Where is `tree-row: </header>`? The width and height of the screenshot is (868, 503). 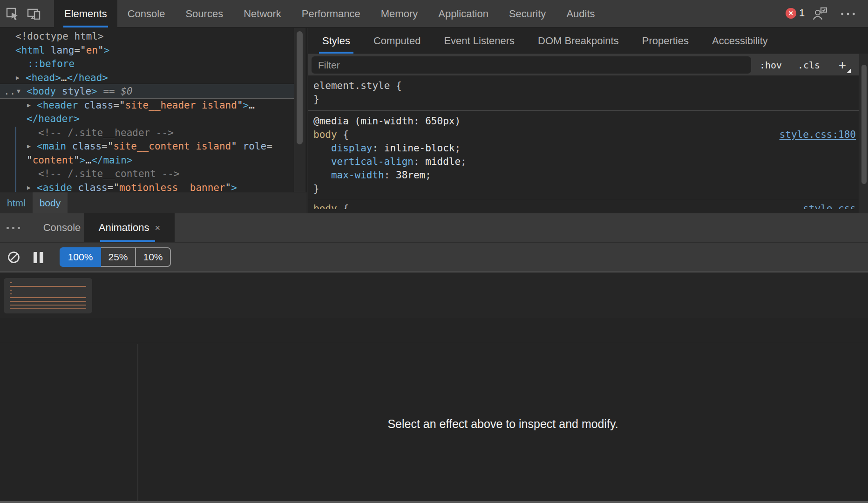 tree-row: </header> is located at coordinates (147, 119).